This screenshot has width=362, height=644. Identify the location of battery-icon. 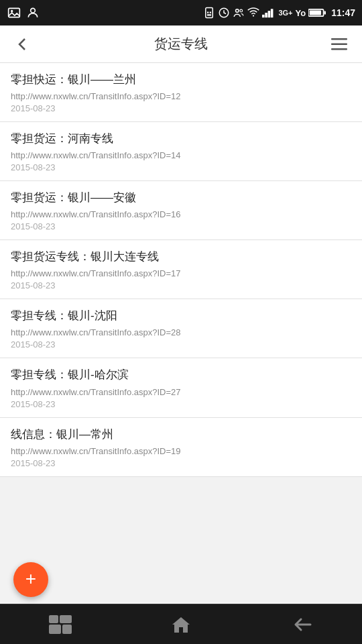
(317, 13).